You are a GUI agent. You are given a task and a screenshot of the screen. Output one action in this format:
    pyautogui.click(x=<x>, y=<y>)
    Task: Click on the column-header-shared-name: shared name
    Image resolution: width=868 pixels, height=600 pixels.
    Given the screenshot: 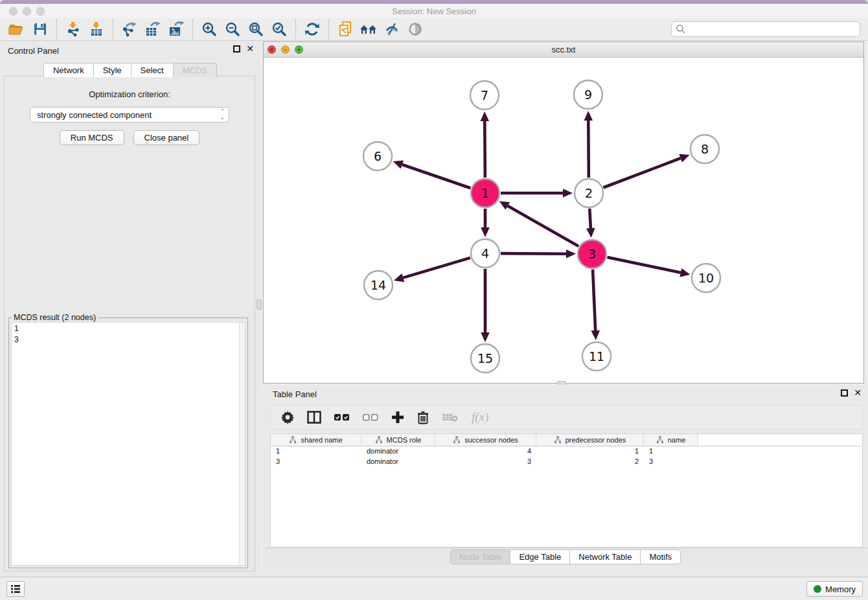 What is the action you would take?
    pyautogui.click(x=316, y=440)
    